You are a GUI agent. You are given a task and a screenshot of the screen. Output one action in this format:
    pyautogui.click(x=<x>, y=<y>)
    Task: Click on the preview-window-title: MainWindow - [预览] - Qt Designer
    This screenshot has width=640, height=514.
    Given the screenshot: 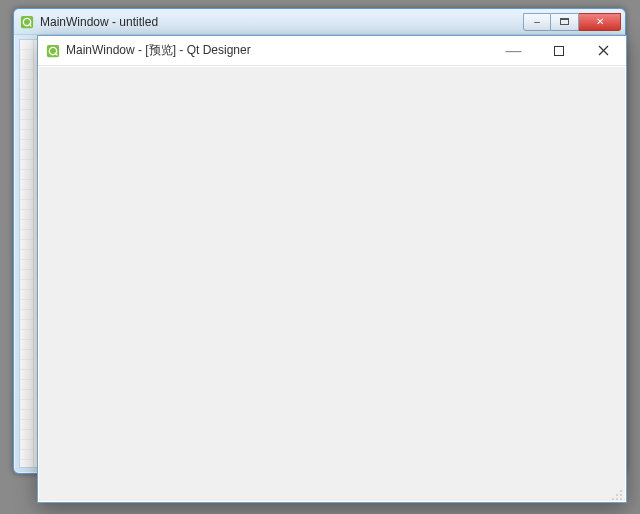 What is the action you would take?
    pyautogui.click(x=278, y=50)
    